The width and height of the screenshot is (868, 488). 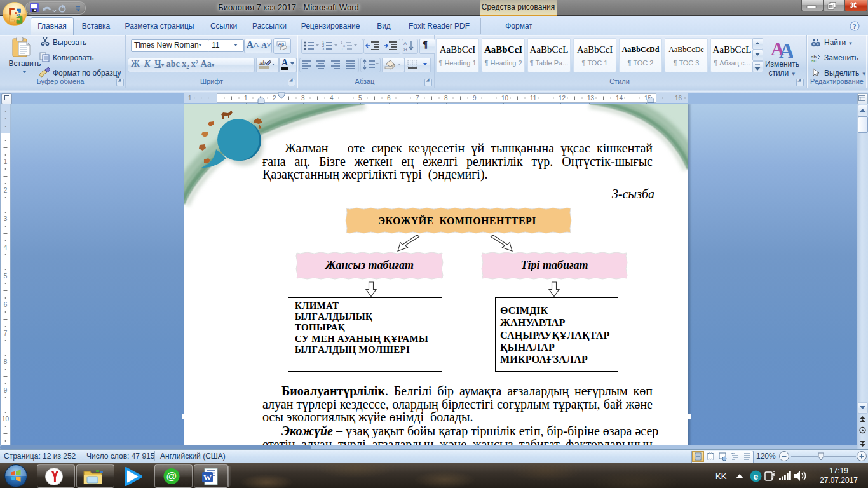 I want to click on svg-text: Я, so click(x=405, y=49).